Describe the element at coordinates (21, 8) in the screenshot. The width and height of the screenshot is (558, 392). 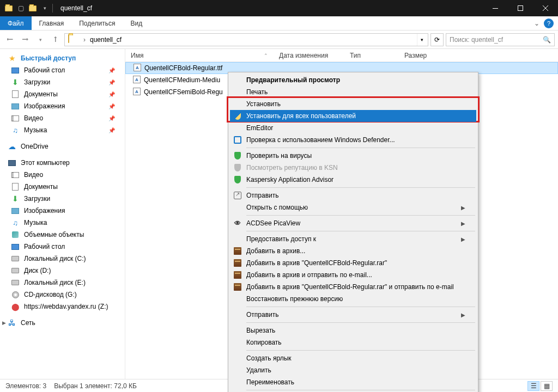
I see `qat-properties-icon: ▢` at that location.